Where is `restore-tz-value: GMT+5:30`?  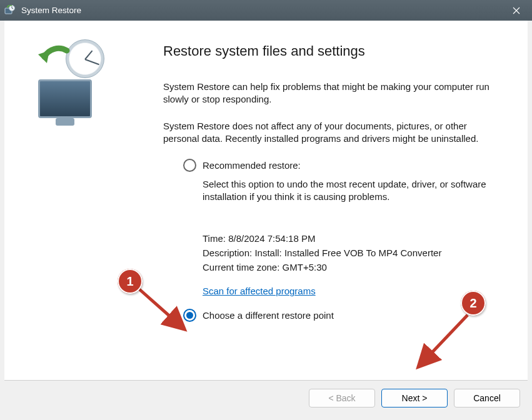
restore-tz-value: GMT+5:30 is located at coordinates (305, 268).